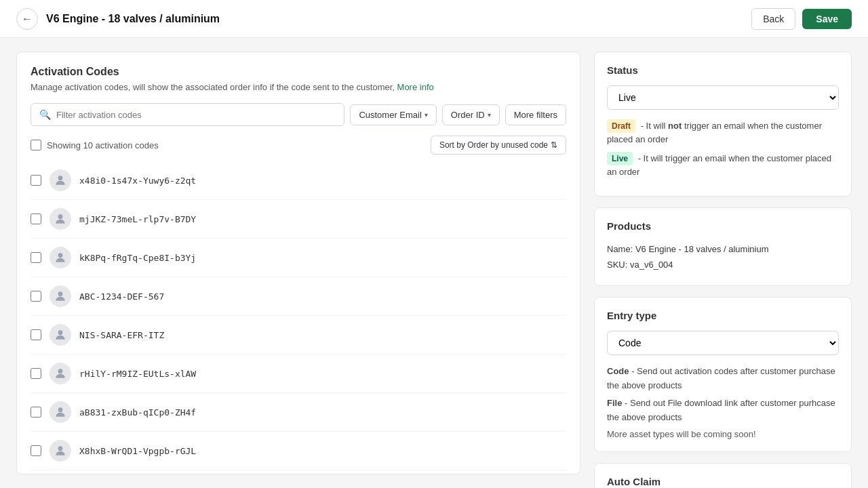 The image size is (868, 488). What do you see at coordinates (298, 374) in the screenshot?
I see `list-item: rHilY-rM9IZ-EUtLs-xlAW` at bounding box center [298, 374].